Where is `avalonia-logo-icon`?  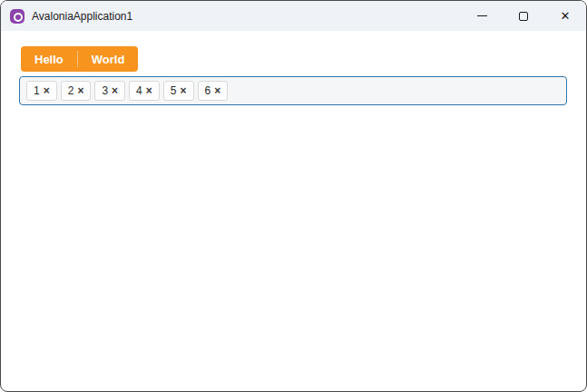
avalonia-logo-icon is located at coordinates (17, 16).